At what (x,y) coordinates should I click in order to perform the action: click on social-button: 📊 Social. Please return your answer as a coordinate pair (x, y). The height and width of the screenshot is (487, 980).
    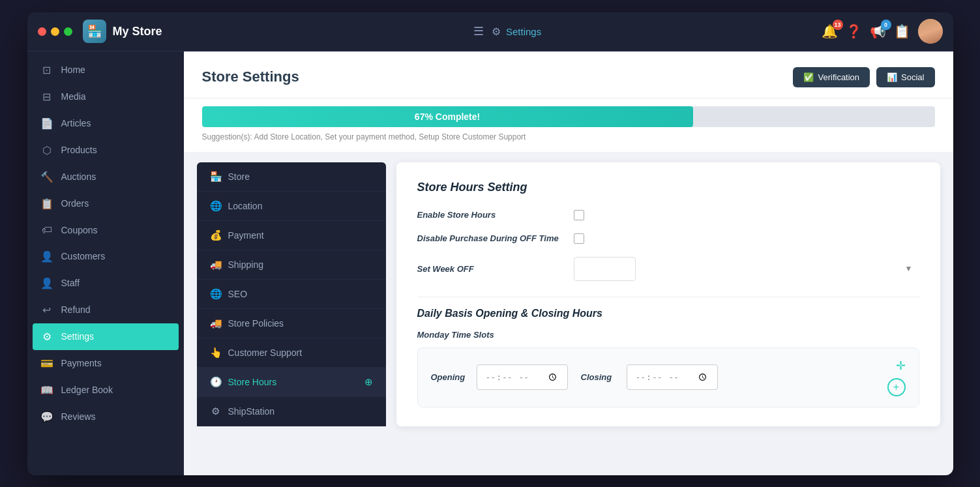
    Looking at the image, I should click on (905, 77).